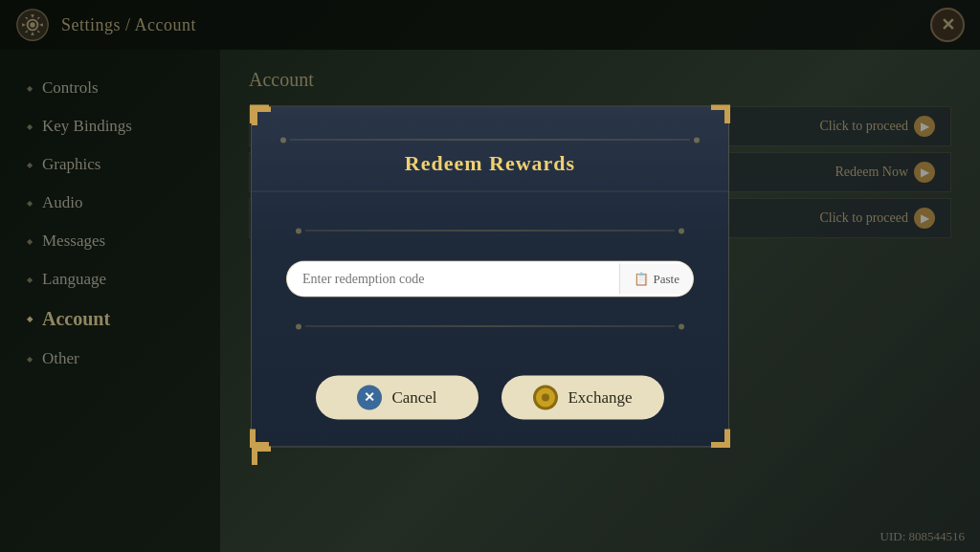  What do you see at coordinates (369, 397) in the screenshot?
I see `cancel-icon: ✕` at bounding box center [369, 397].